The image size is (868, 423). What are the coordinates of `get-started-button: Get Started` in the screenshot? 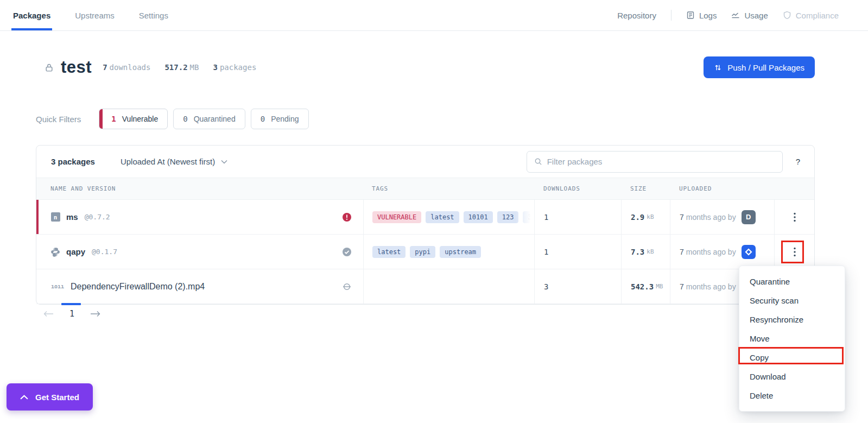 It's located at (50, 397).